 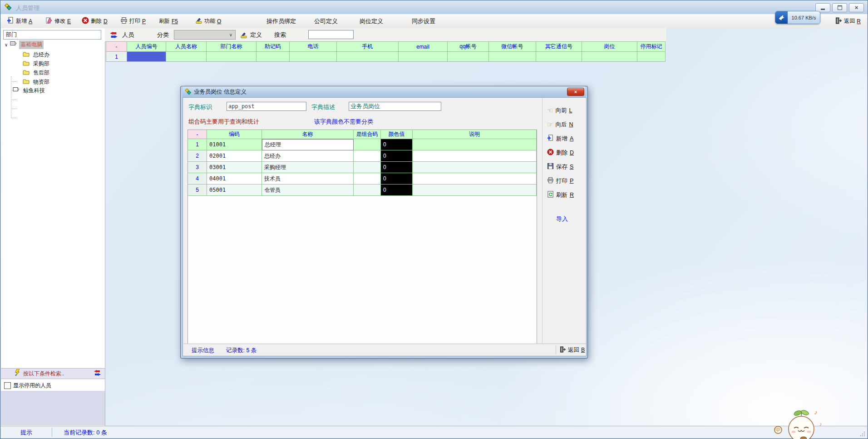 I want to click on toolbar: 新增A 修改E 删除D 打印P 刷新F5 功能O 操作员绑定 公司定义 岗位定义…, so click(x=434, y=21).